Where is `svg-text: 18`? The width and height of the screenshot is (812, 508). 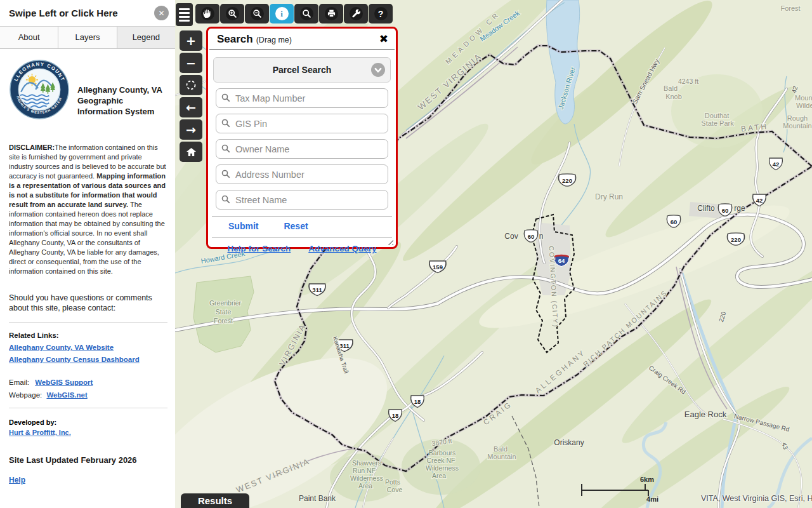 svg-text: 18 is located at coordinates (417, 401).